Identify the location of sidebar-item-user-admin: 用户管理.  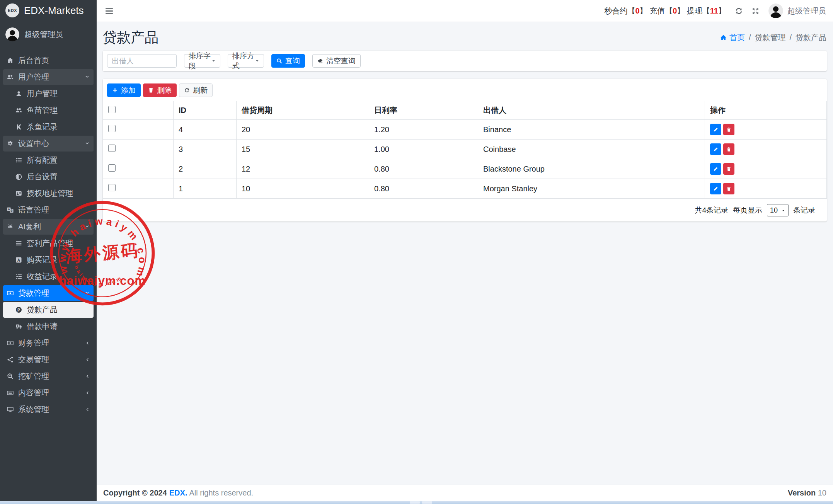
(48, 94).